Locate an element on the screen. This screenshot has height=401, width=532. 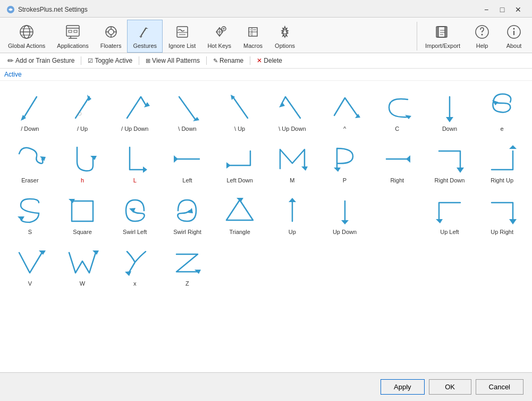
rename-button: ✎ Rename is located at coordinates (229, 61).